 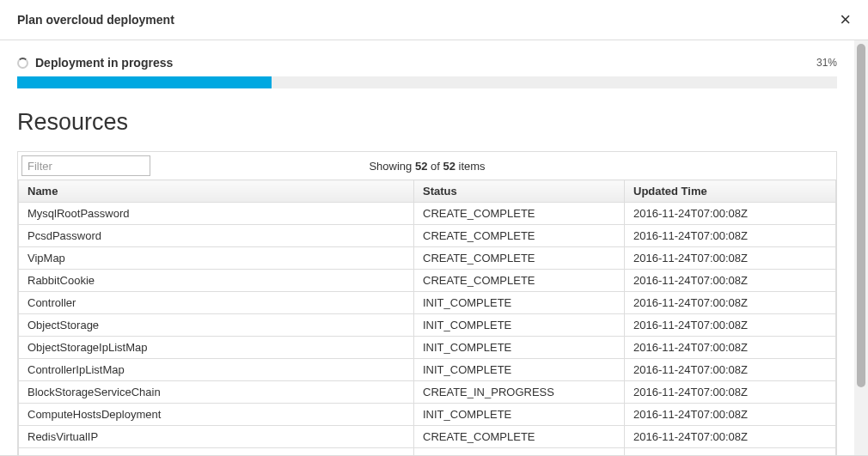 I want to click on col-header-name: Name, so click(x=217, y=192).